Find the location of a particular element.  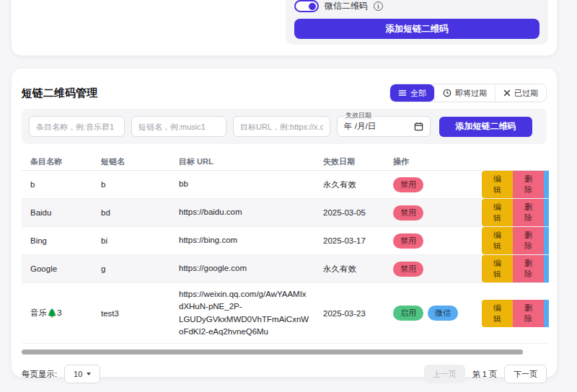

table-row: 音乐🌲3test3https://weixin.qq.com/g/AwYAAMI… is located at coordinates (286, 313).